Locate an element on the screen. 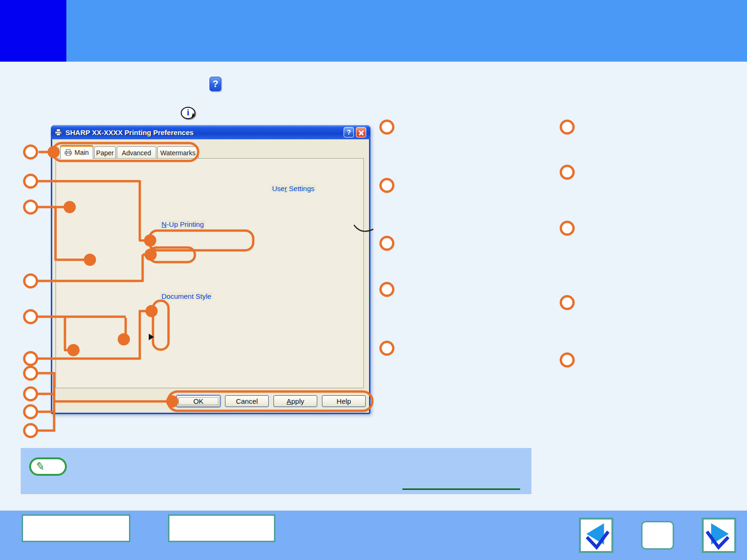 The width and height of the screenshot is (747, 560). bubble-arrow-icon is located at coordinates (153, 337).